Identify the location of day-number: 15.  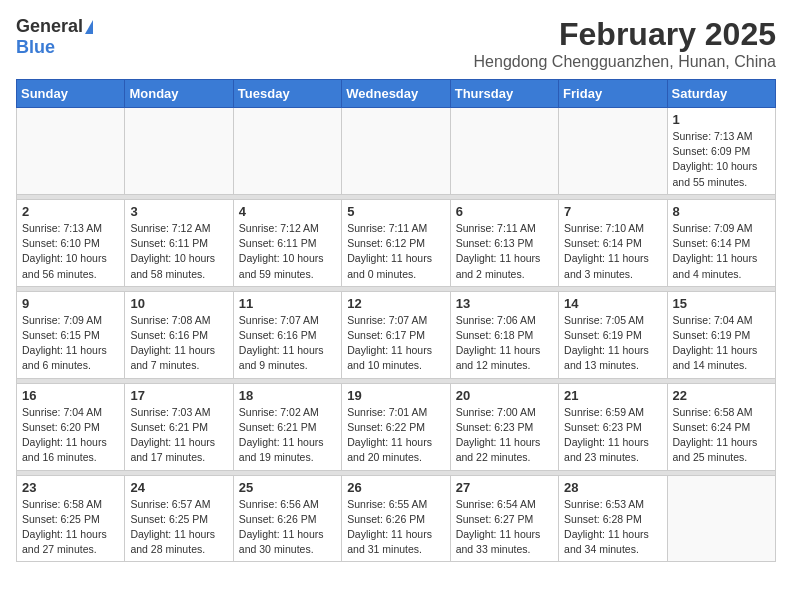
(722, 304).